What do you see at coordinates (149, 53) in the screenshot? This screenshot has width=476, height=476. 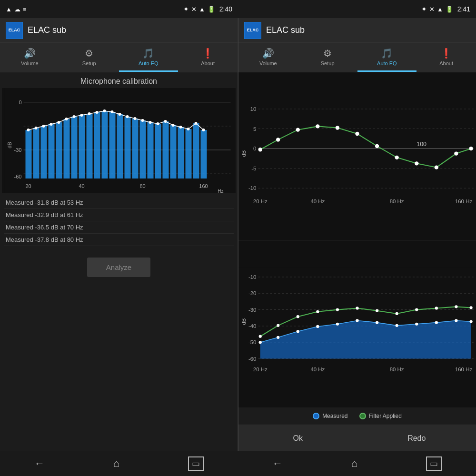 I see `autoeq-icon: 🎵` at bounding box center [149, 53].